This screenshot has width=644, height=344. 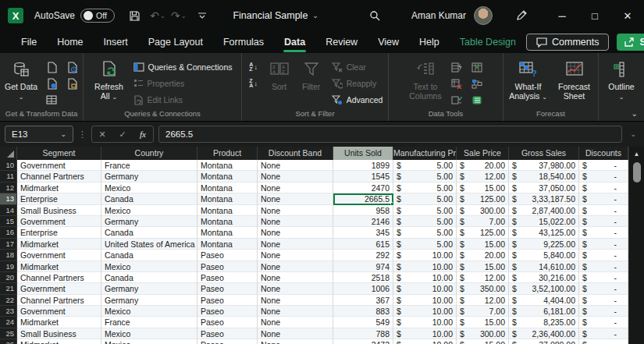 I want to click on column-header-country: Country, so click(x=150, y=153).